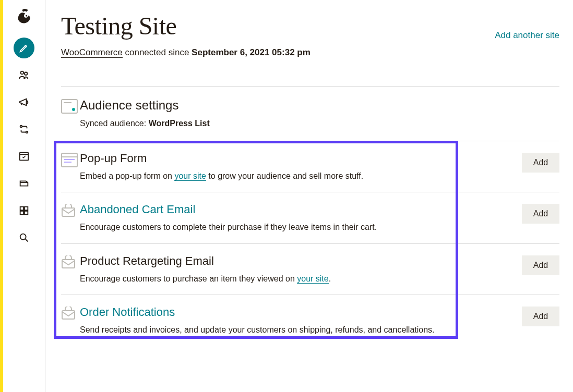  Describe the element at coordinates (285, 176) in the screenshot. I see `popup-desc-b: to grow your audience and sell more stuf…` at that location.